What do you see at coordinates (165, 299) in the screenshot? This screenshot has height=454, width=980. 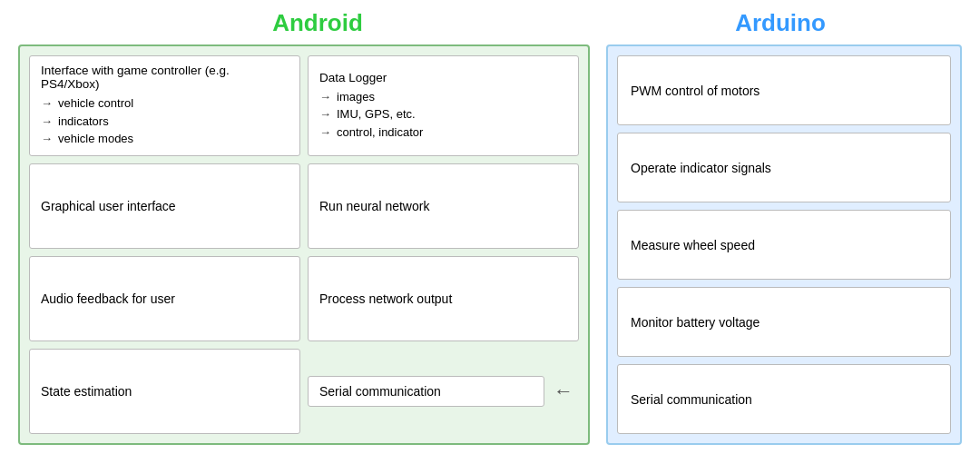 I see `audio-feedback-cell: Audio feedback for user` at bounding box center [165, 299].